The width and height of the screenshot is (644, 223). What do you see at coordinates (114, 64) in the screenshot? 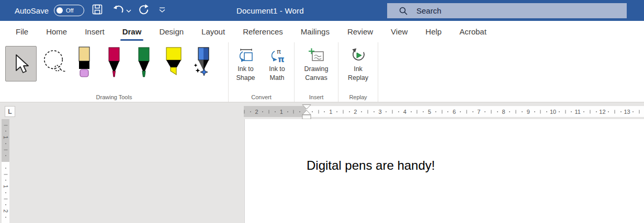
I see `pen-crimson-tool` at bounding box center [114, 64].